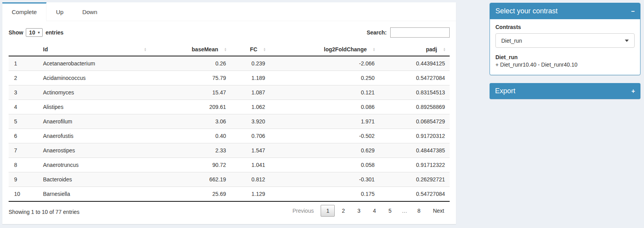 This screenshot has height=228, width=644. I want to click on collapse-icon: −, so click(633, 11).